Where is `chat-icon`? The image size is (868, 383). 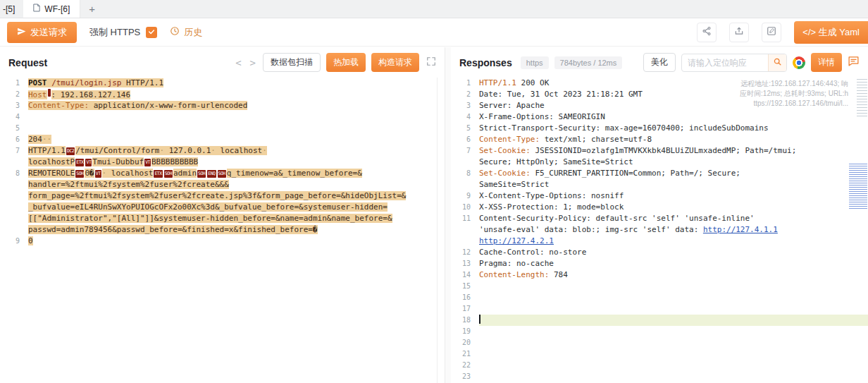
chat-icon is located at coordinates (854, 62).